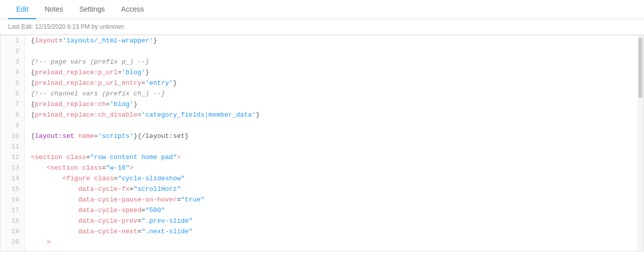  What do you see at coordinates (12, 200) in the screenshot?
I see `line-number: 16` at bounding box center [12, 200].